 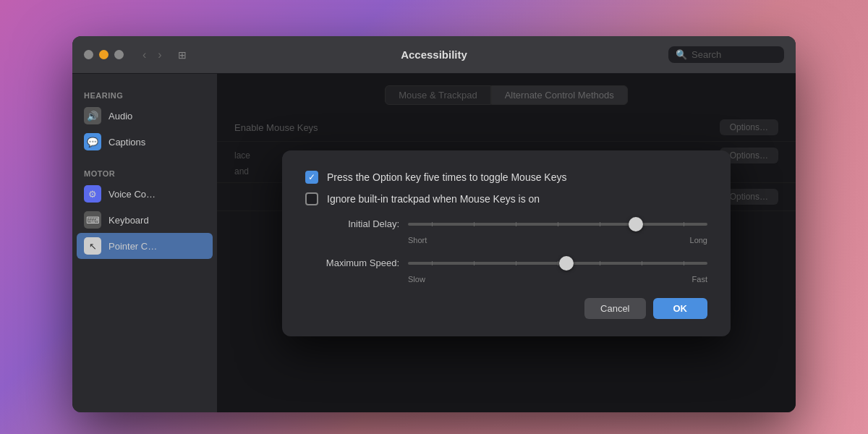 What do you see at coordinates (636, 224) in the screenshot?
I see `initial-delay-thumb` at bounding box center [636, 224].